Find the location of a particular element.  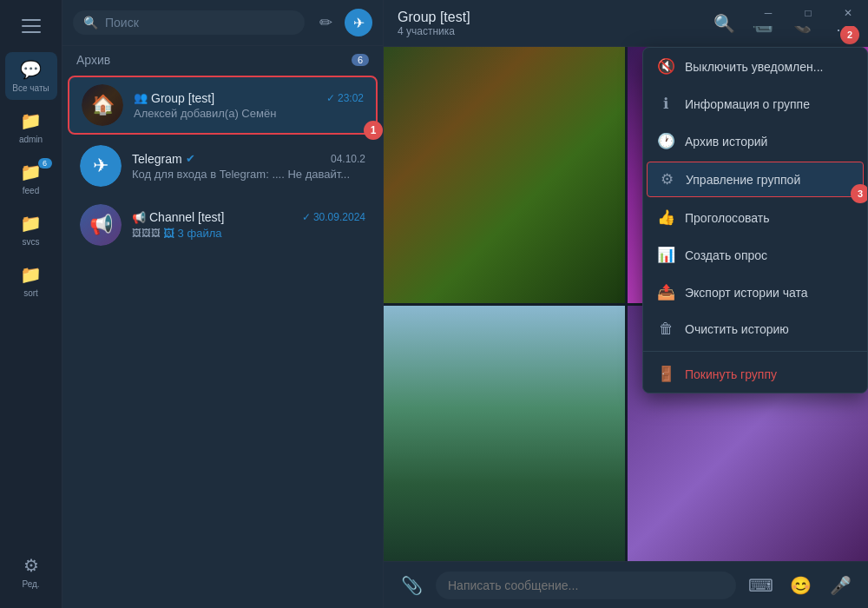

sidebar-item-label: admin is located at coordinates (31, 139).